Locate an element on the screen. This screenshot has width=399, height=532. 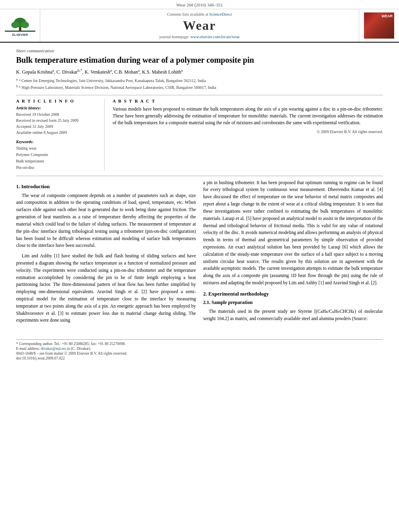
citation-text: Wear 268 (2010) 346–351 is located at coordinates (200, 5).